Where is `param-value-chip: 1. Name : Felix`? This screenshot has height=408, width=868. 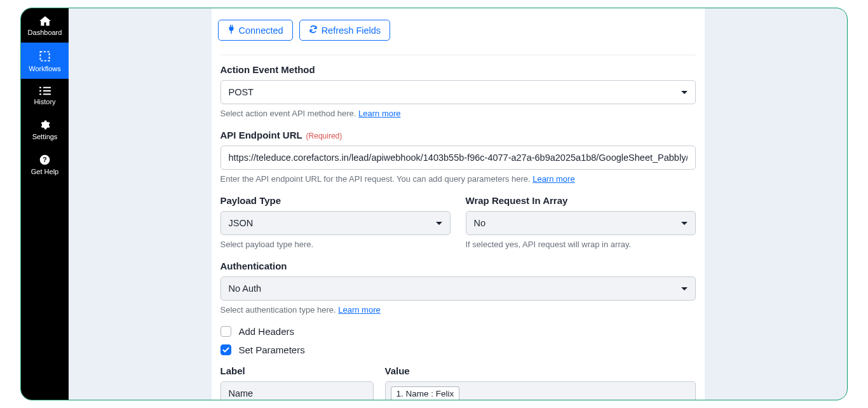
param-value-chip: 1. Name : Felix is located at coordinates (426, 393).